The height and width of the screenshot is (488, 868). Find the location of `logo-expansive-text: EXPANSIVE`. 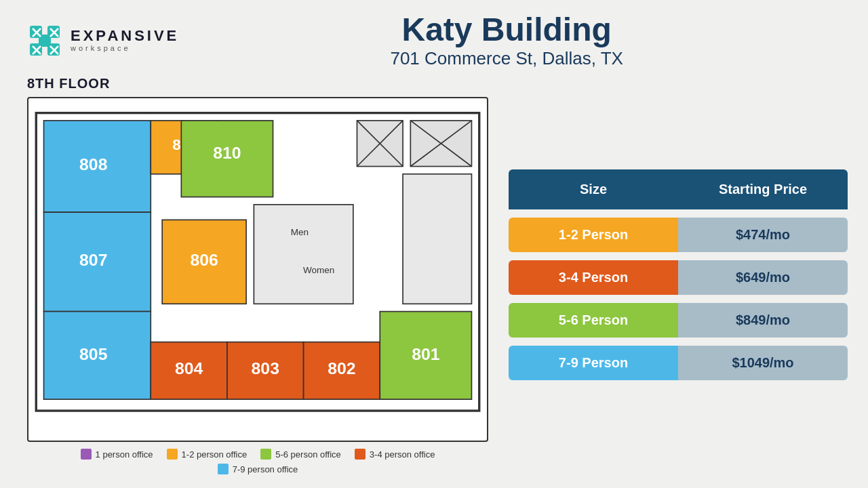

logo-expansive-text: EXPANSIVE is located at coordinates (125, 36).